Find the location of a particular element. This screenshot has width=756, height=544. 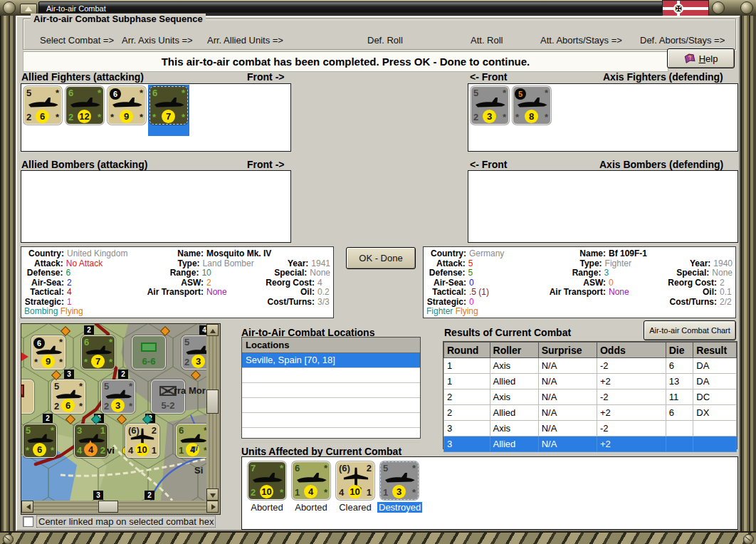

detail-field-value: United Kingdom is located at coordinates (101, 254).